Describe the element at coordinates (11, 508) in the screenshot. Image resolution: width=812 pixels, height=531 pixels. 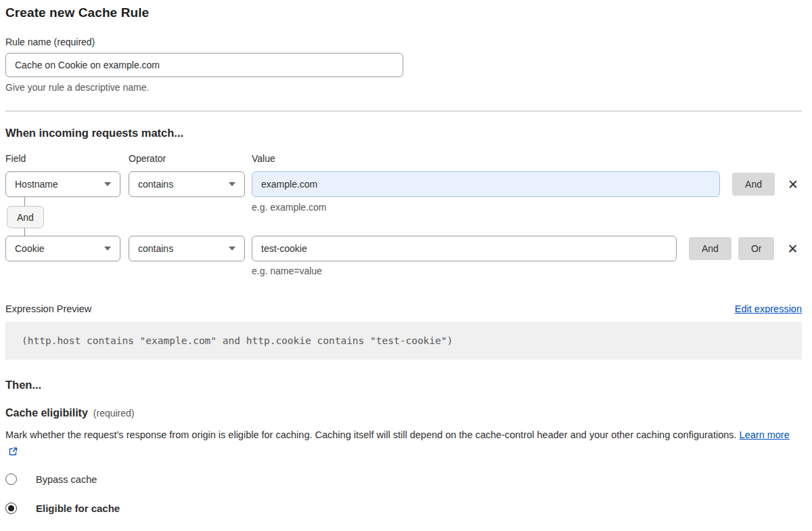
I see `radio-selected-icon` at that location.